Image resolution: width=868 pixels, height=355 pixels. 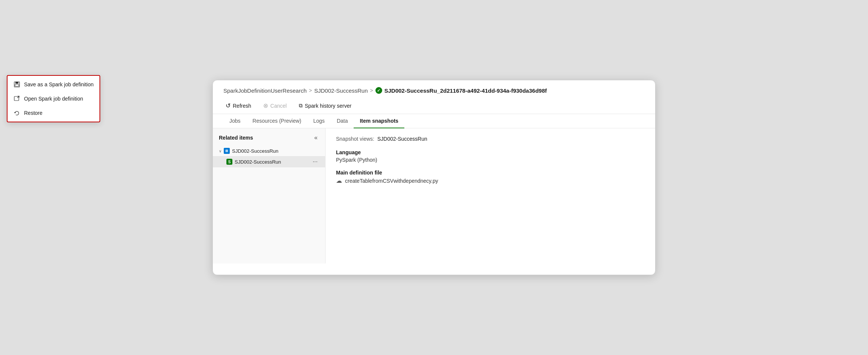 What do you see at coordinates (279, 106) in the screenshot?
I see `cancel-label: Cancel` at bounding box center [279, 106].